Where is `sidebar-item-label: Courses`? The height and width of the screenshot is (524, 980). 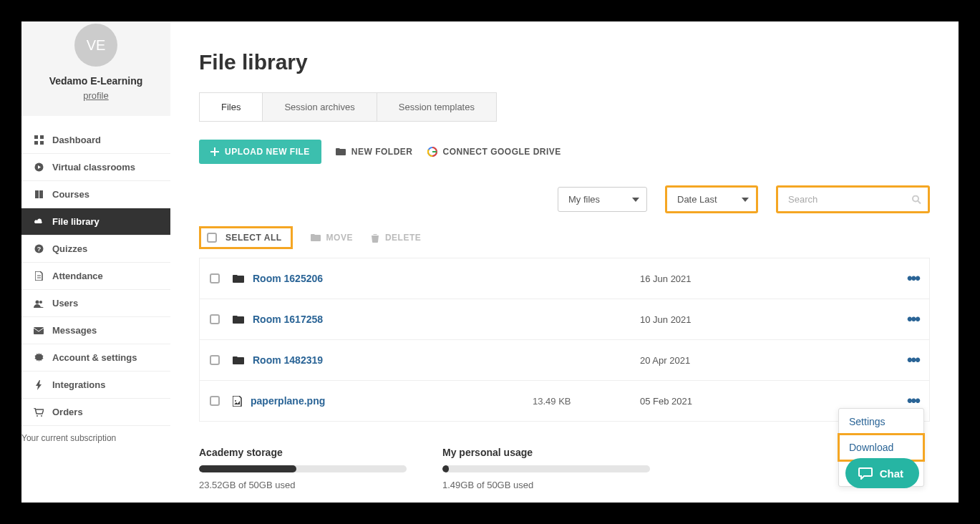 sidebar-item-label: Courses is located at coordinates (71, 195).